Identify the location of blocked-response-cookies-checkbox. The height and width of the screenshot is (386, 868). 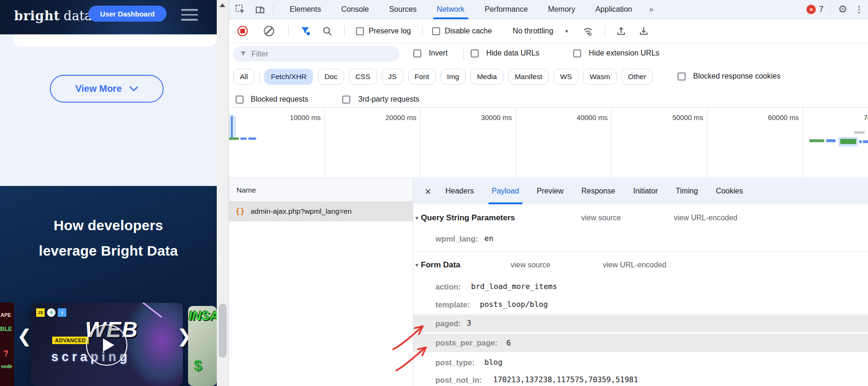
(682, 76).